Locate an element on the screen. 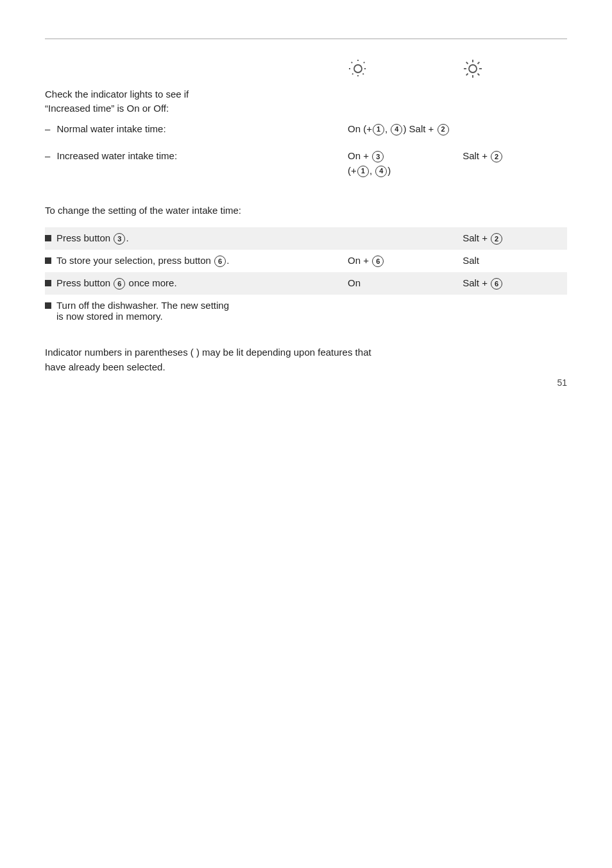 Image resolution: width=612 pixels, height=868 pixels. step3-text: Press button 6 once more. is located at coordinates (196, 284).